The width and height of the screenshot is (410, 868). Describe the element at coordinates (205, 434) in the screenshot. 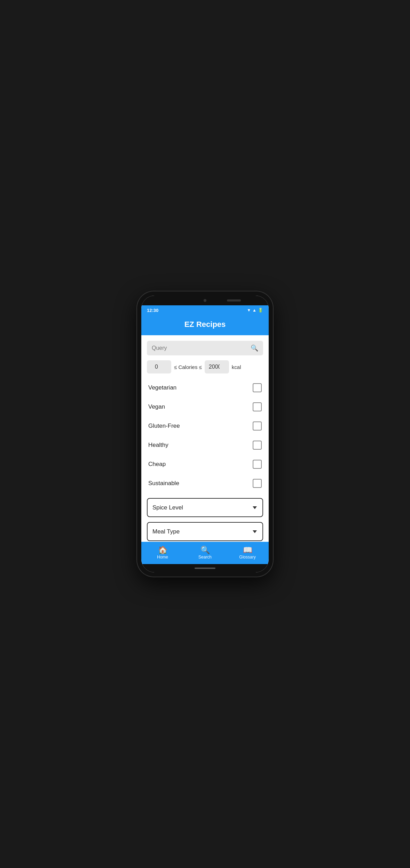

I see `phone-screen: 12:30 ▼ ▲ 🔋 EZ Recipes 🔍 ≤ Calories ≤` at that location.